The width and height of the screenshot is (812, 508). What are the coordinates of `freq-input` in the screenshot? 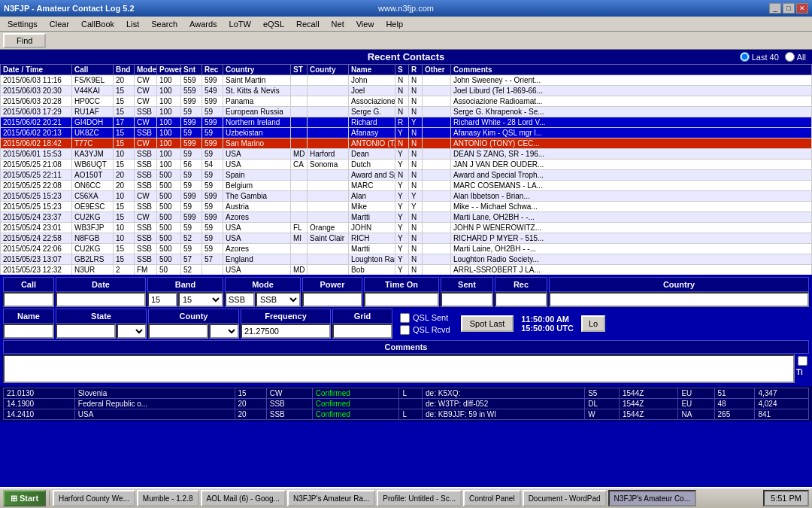 It's located at (286, 331).